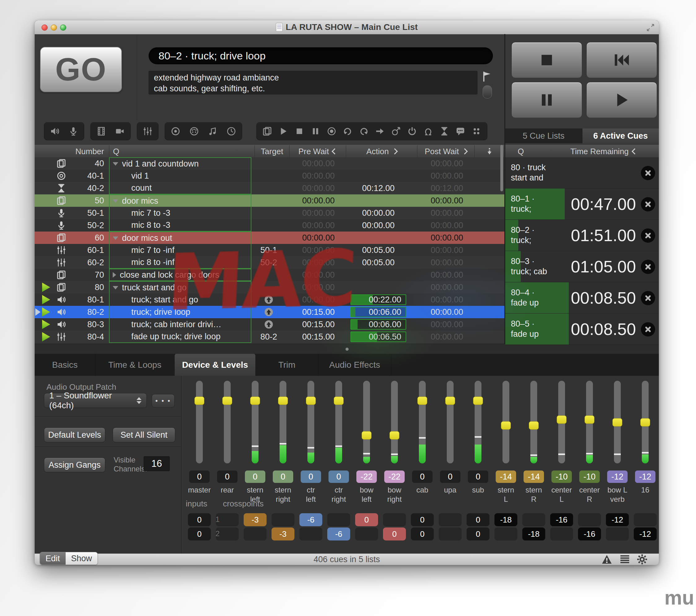  What do you see at coordinates (547, 60) in the screenshot?
I see `stop-button` at bounding box center [547, 60].